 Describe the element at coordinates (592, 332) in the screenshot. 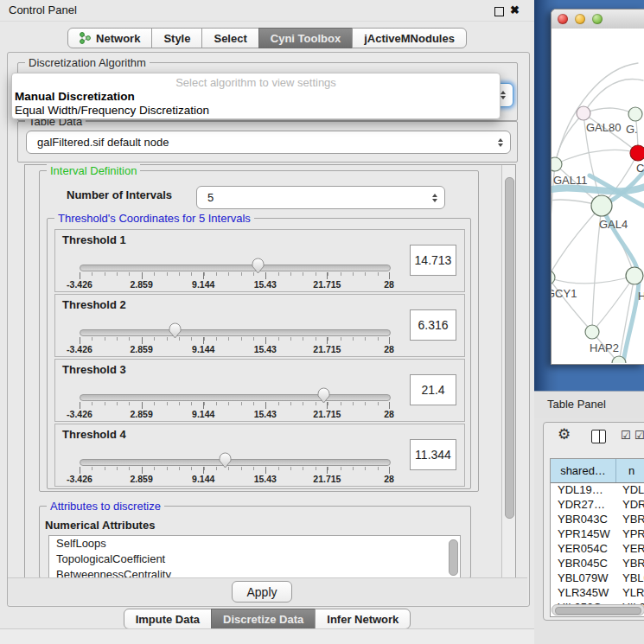

I see `network-node-hap2` at that location.